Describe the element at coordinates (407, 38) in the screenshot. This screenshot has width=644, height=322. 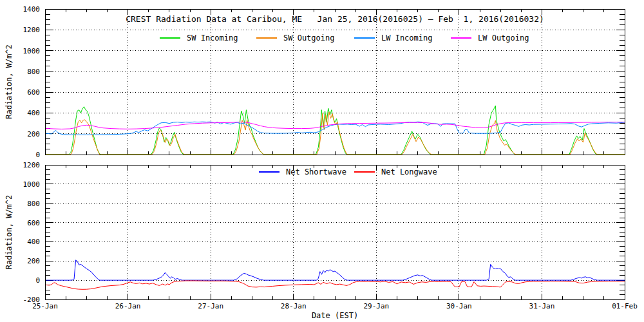
I see `legend-label-lw-incoming: LW Incoming` at that location.